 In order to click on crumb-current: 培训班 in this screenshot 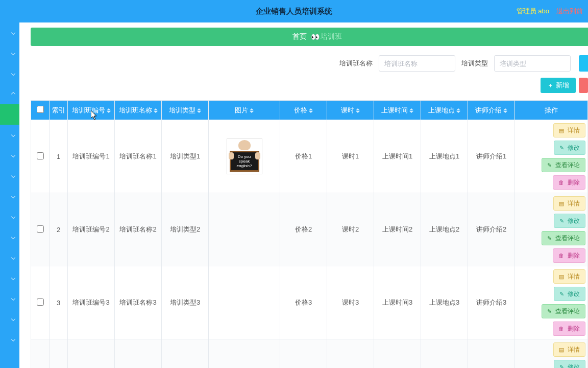, I will do `click(331, 37)`.